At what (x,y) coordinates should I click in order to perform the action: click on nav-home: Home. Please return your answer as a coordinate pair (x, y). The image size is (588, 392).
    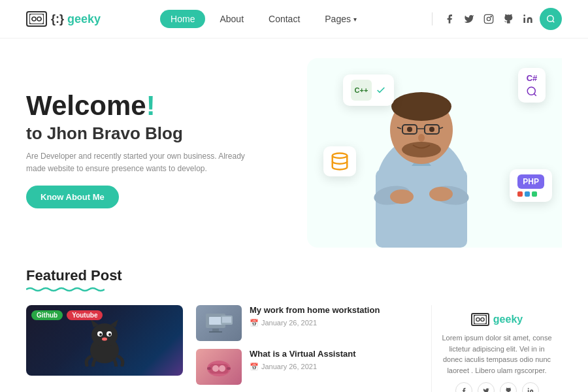
    Looking at the image, I should click on (183, 19).